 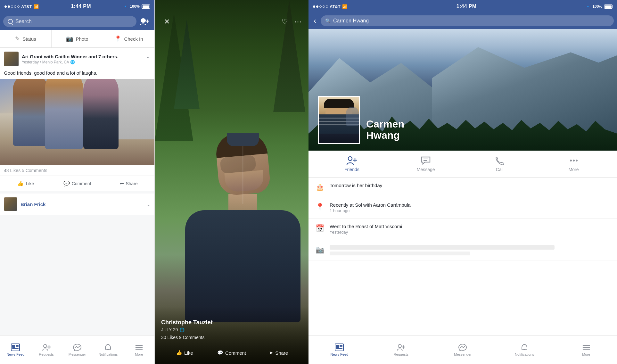 I want to click on photo-composer-btn: 📷 Photo, so click(x=78, y=39).